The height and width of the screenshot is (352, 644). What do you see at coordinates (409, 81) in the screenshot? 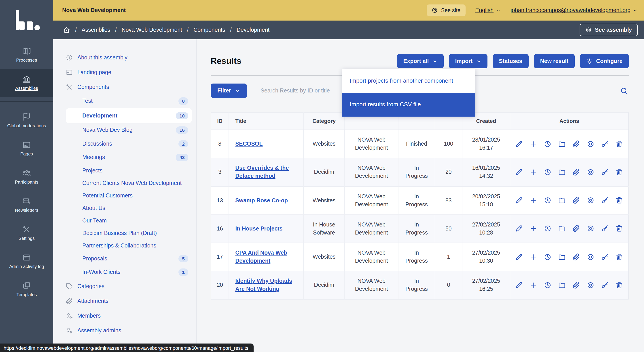
I see `import-menu-item: Import projects from another component` at bounding box center [409, 81].